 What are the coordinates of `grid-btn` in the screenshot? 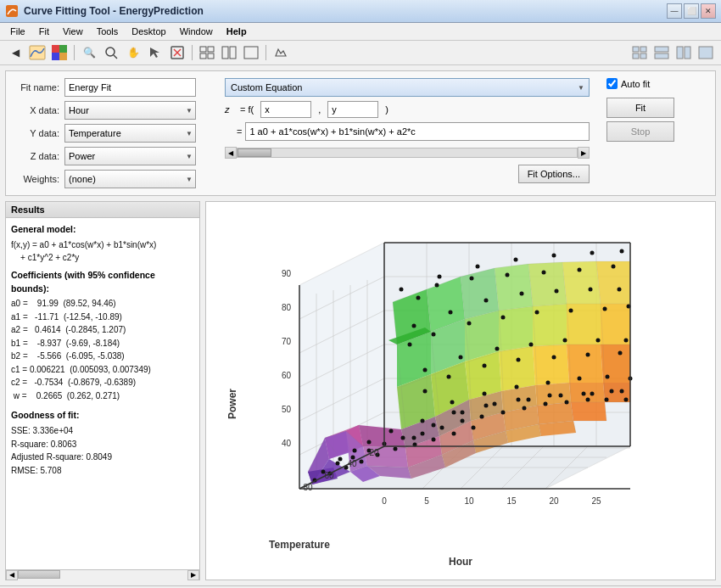 It's located at (207, 53).